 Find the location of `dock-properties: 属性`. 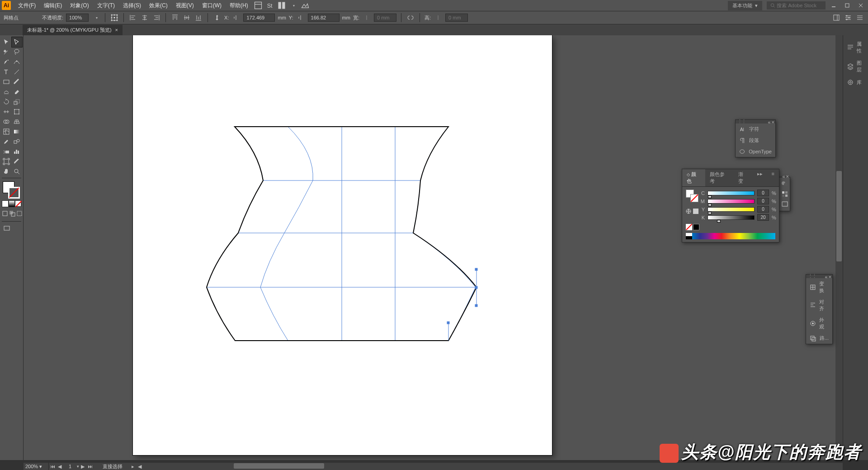

dock-properties: 属性 is located at coordinates (855, 47).